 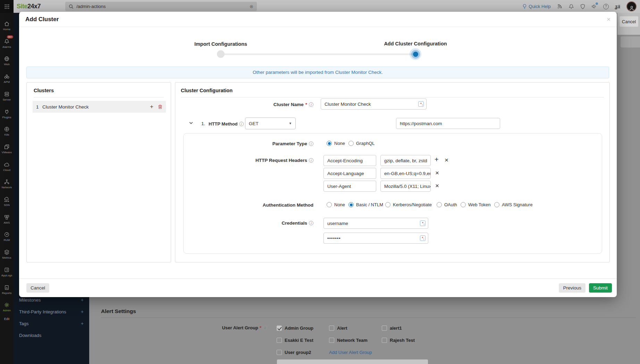 What do you see at coordinates (376, 238) in the screenshot?
I see `password-input: •••••••*` at bounding box center [376, 238].